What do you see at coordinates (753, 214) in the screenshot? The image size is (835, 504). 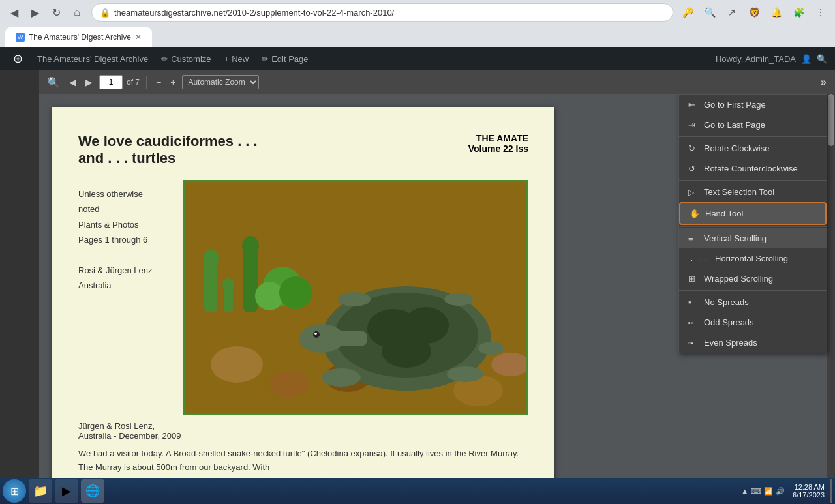 I see `menu-item-hand-tool: ✋ Hand Tool` at bounding box center [753, 214].